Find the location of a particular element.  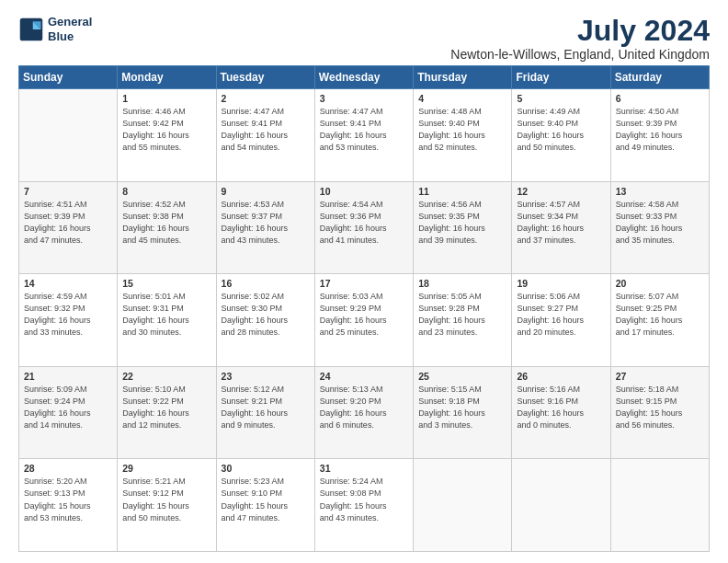

weekday-header-tuesday: Tuesday is located at coordinates (265, 77).